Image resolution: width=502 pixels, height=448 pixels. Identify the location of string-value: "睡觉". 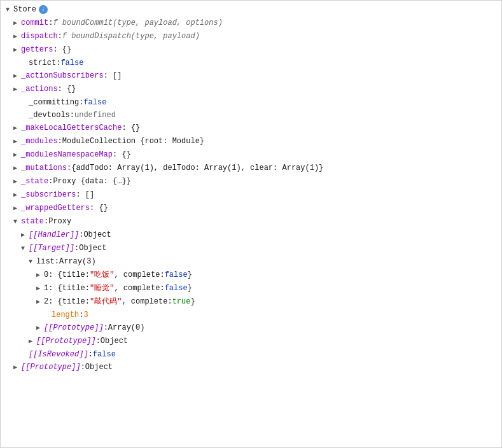
(102, 288).